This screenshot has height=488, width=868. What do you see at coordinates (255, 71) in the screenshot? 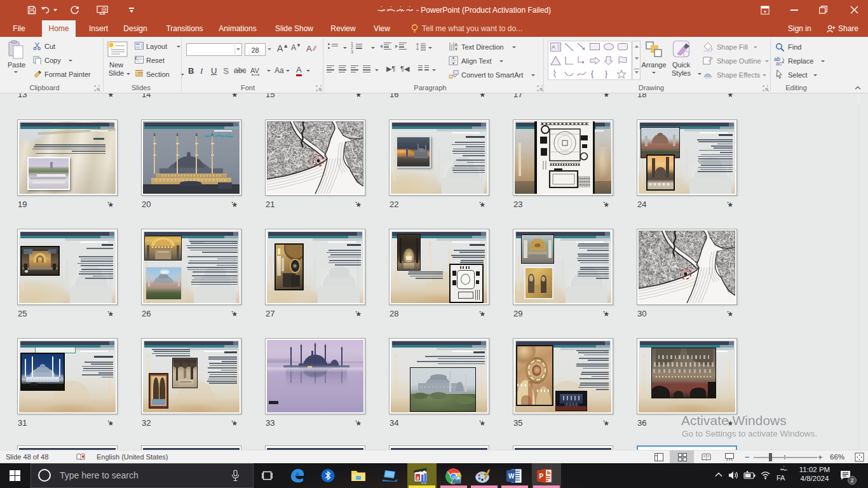
I see `svg-text: AV` at bounding box center [255, 71].